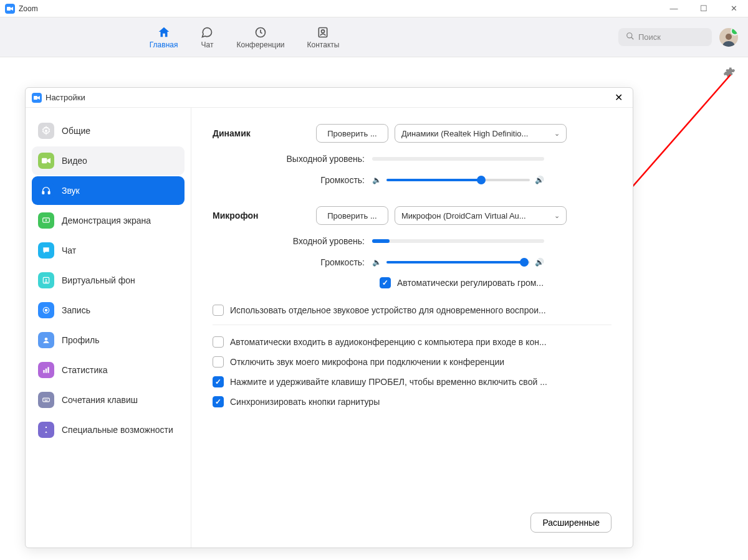 The width and height of the screenshot is (748, 560). I want to click on auto-join-audio-row: Автоматически входить в аудиоконференцию…, so click(412, 342).